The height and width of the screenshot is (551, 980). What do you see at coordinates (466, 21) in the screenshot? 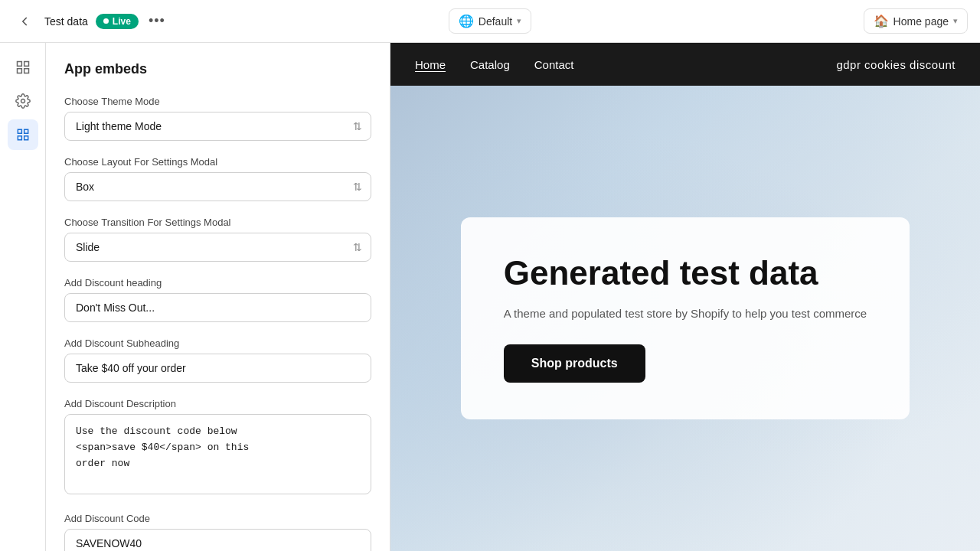
I see `globe-icon: 🌐` at bounding box center [466, 21].